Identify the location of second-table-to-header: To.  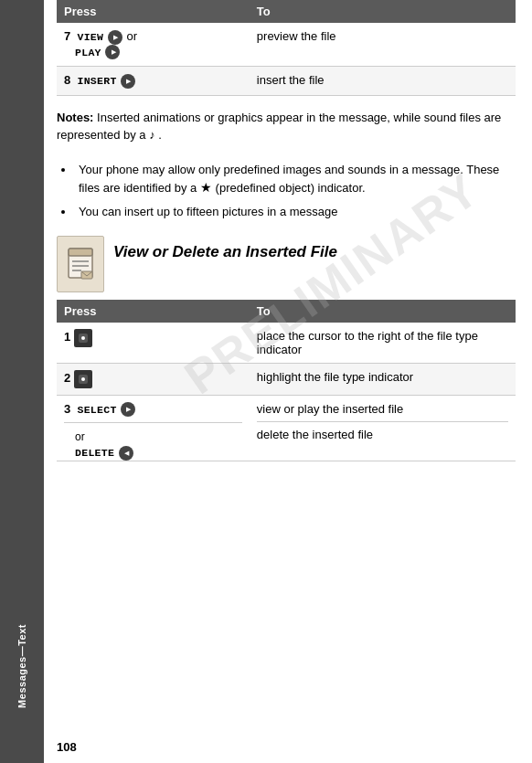
(382, 311).